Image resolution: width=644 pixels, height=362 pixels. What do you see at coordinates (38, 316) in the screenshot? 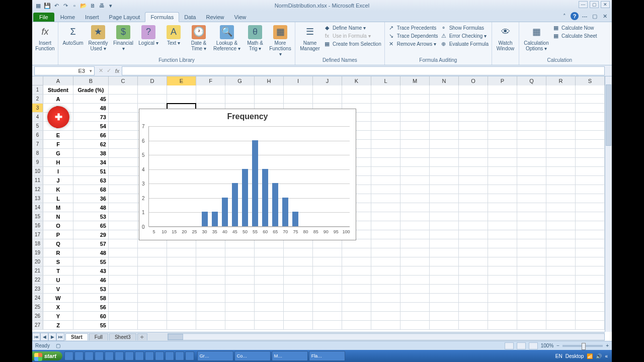
I see `row-header-26: 26` at bounding box center [38, 316].